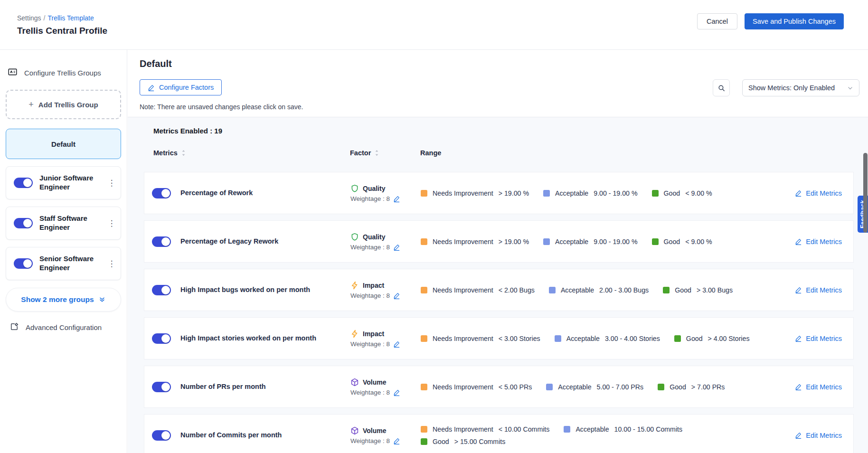 This screenshot has height=453, width=868. What do you see at coordinates (165, 153) in the screenshot?
I see `column-metrics: Metrics` at bounding box center [165, 153].